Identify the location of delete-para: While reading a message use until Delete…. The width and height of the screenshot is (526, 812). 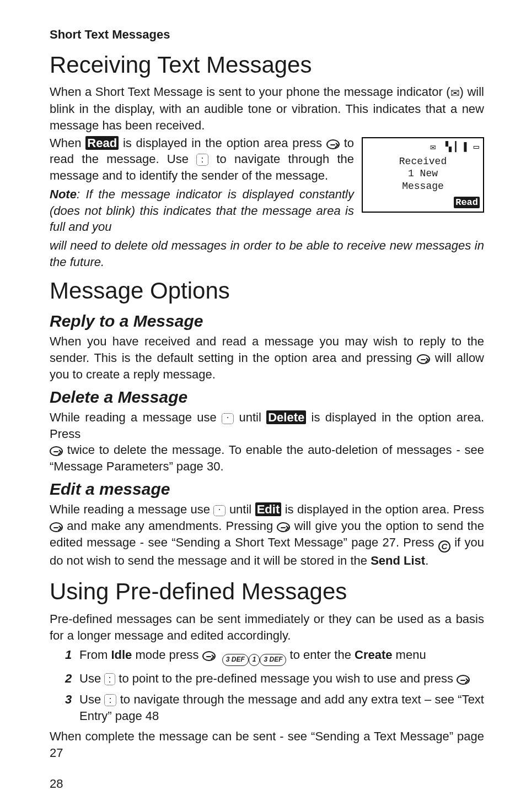
(267, 442).